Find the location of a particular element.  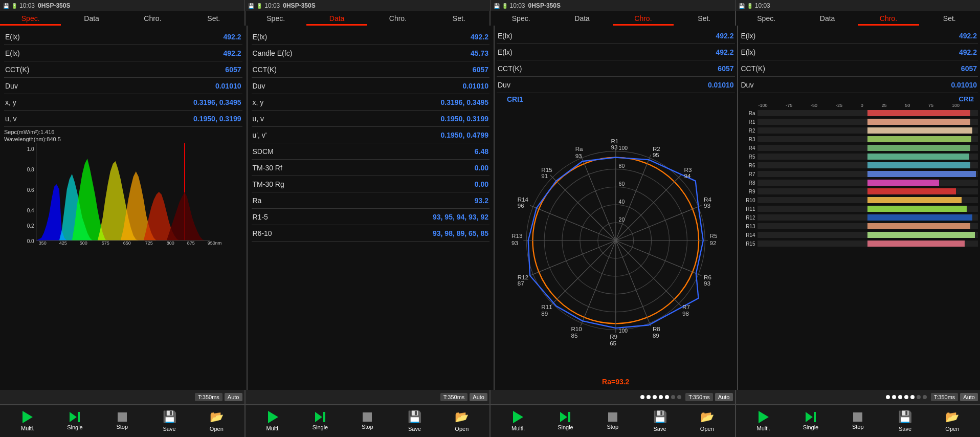

cri2-bar-row-r14: R14 is located at coordinates (859, 235).